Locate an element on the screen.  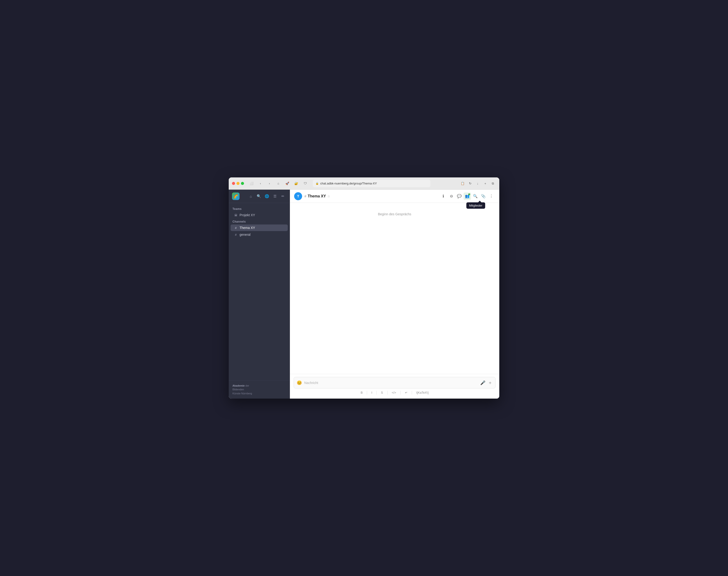
lock-icon: 🔒 is located at coordinates (317, 183).